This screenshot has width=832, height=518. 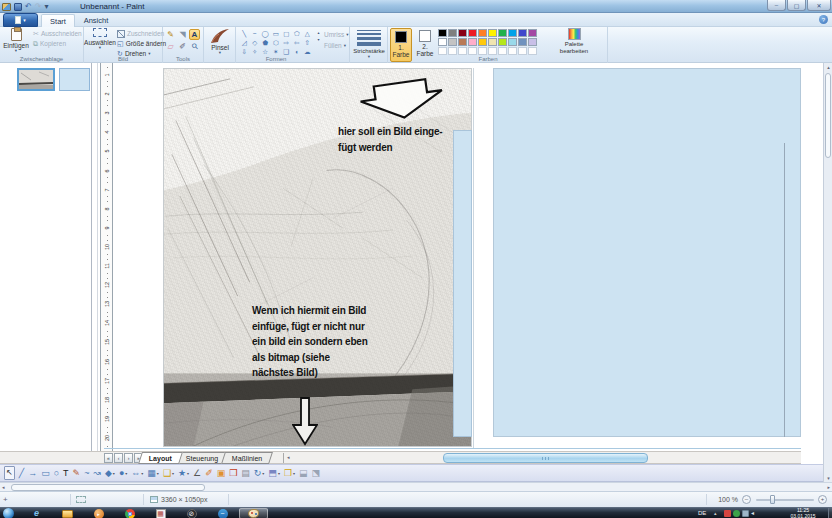 I want to click on shape-icon: ◇, so click(x=256, y=42).